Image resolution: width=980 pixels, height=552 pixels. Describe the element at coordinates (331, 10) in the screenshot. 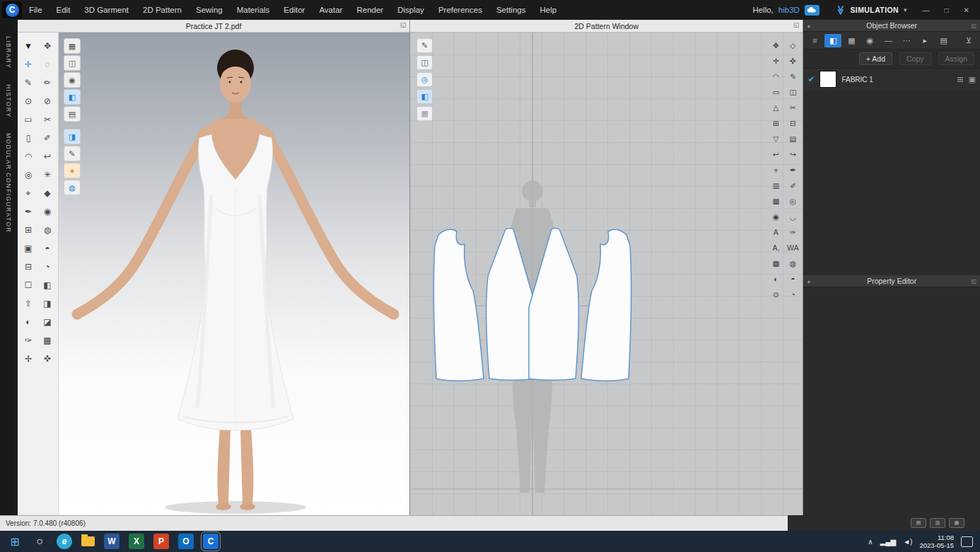

I see `menu-avatar: Avatar` at that location.